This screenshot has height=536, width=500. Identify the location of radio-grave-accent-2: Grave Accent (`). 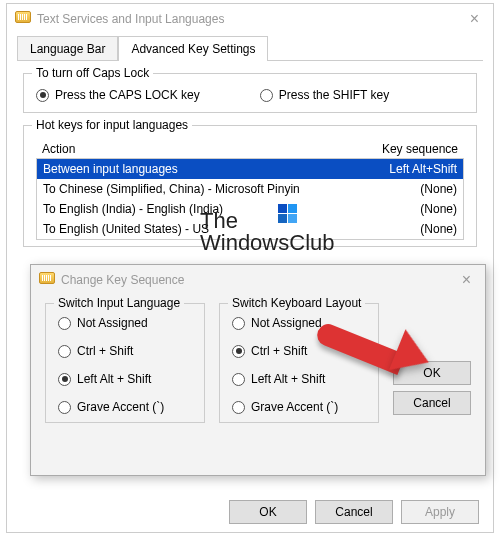
(299, 407).